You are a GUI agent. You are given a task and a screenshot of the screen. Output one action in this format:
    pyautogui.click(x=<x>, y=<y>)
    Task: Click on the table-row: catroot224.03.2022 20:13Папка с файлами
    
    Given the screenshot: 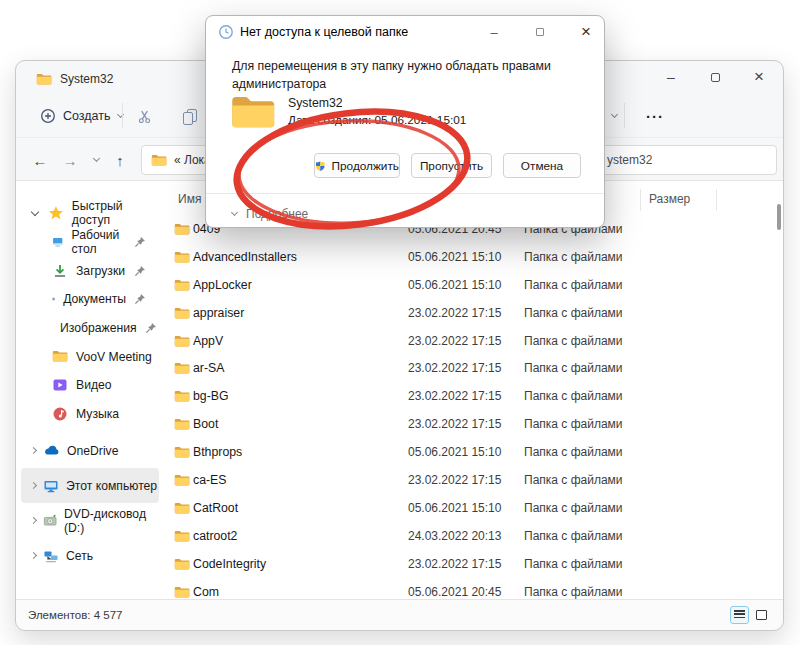 What is the action you would take?
    pyautogui.click(x=470, y=536)
    